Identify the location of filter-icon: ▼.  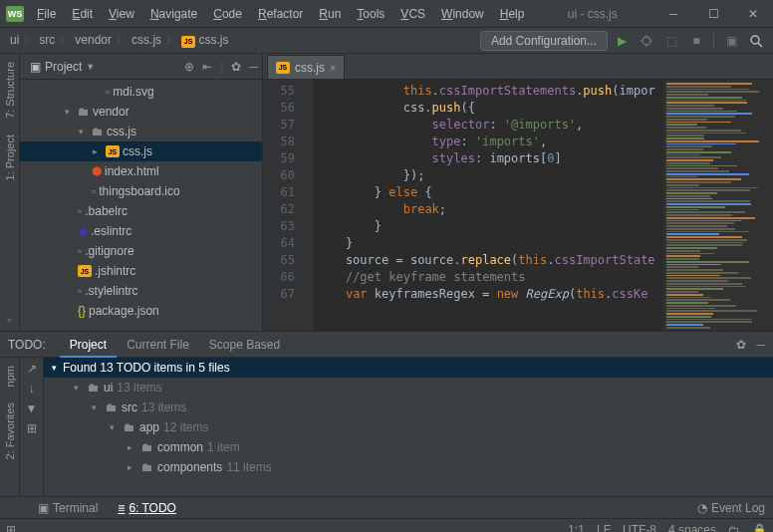
(32, 408).